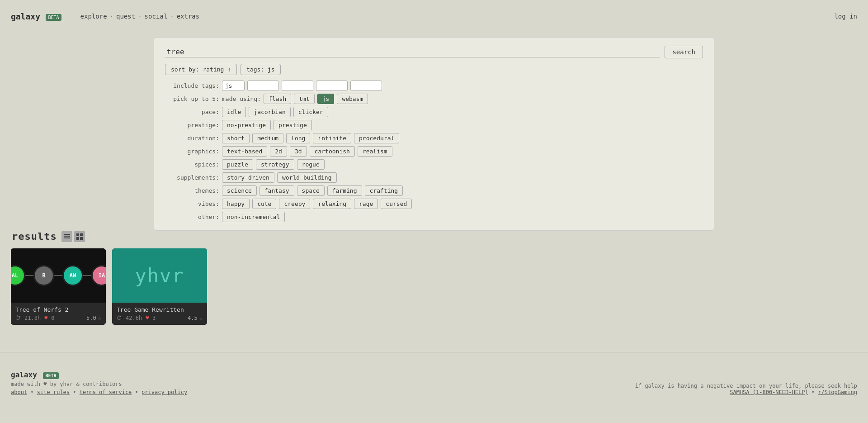 This screenshot has height=423, width=868. Describe the element at coordinates (192, 177) in the screenshot. I see `supplements-label: supplements:` at that location.